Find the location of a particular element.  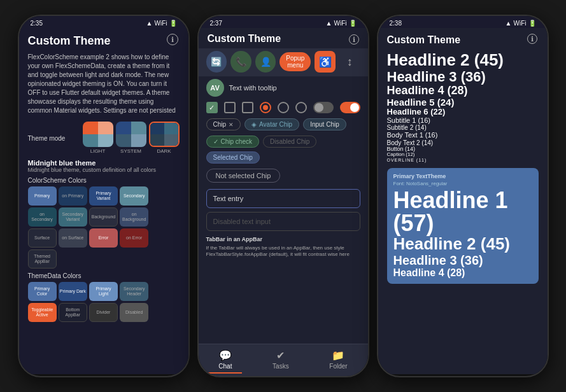

chip-label: Chip is located at coordinates (220, 125).